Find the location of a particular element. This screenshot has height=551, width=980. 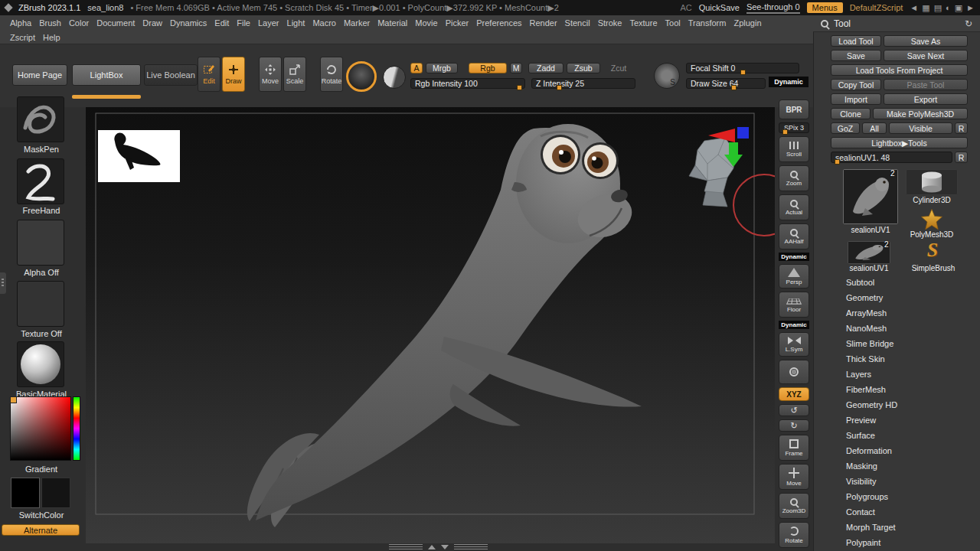

subpalette-header: ArrayMesh is located at coordinates (897, 313).